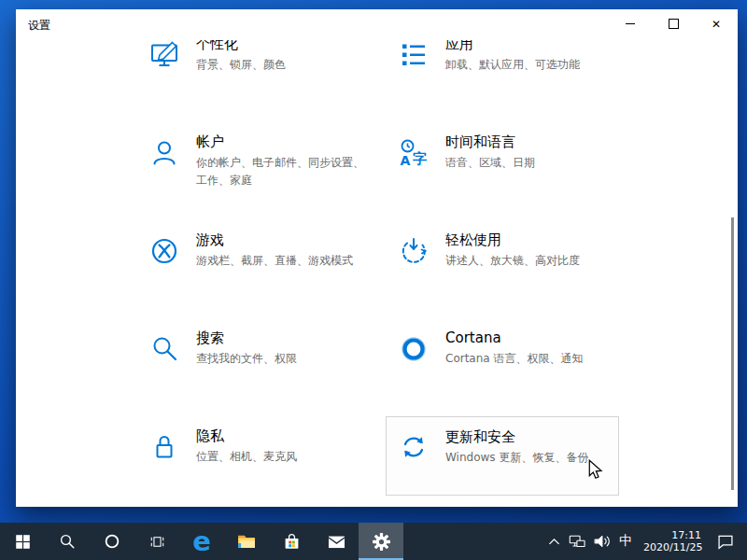 The width and height of the screenshot is (747, 560). What do you see at coordinates (291, 541) in the screenshot?
I see `microsoft-store-icon` at bounding box center [291, 541].